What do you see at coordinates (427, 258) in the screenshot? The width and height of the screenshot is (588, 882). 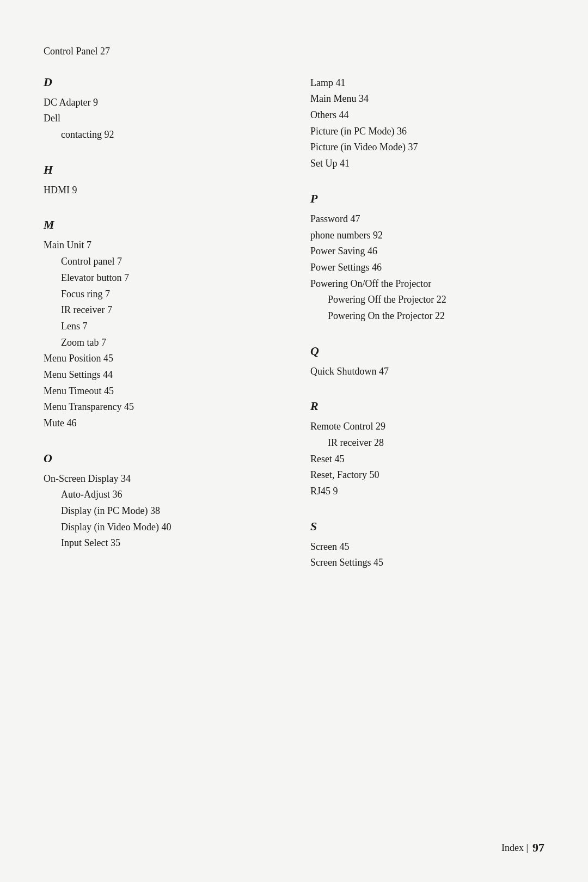 I see `section-p: P Password 47 phone numbers 92 Power Sav…` at bounding box center [427, 258].